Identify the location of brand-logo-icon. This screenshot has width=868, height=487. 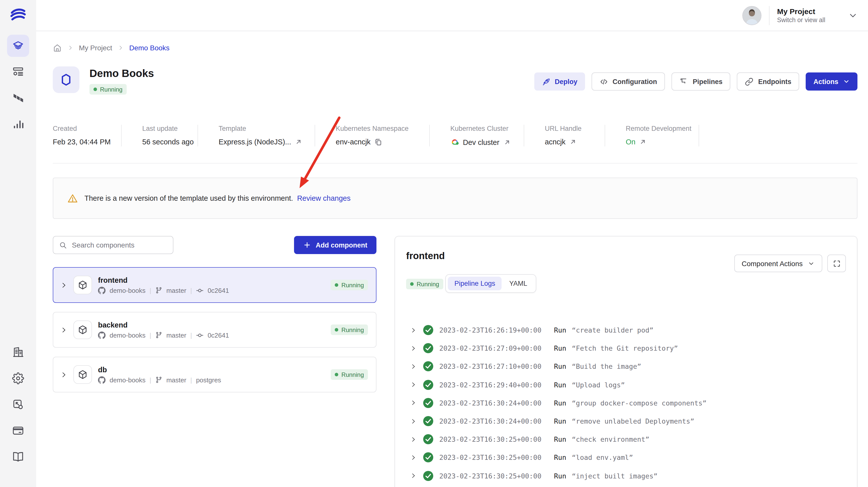
(18, 15).